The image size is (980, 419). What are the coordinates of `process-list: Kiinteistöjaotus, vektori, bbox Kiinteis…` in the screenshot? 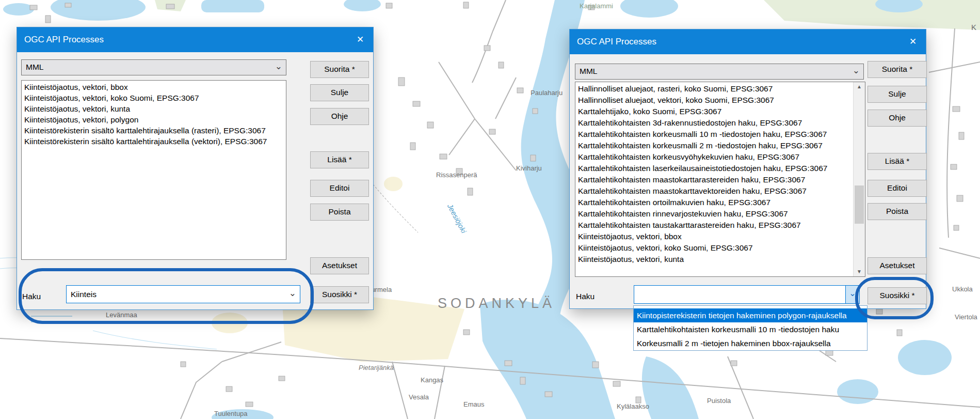 It's located at (154, 170).